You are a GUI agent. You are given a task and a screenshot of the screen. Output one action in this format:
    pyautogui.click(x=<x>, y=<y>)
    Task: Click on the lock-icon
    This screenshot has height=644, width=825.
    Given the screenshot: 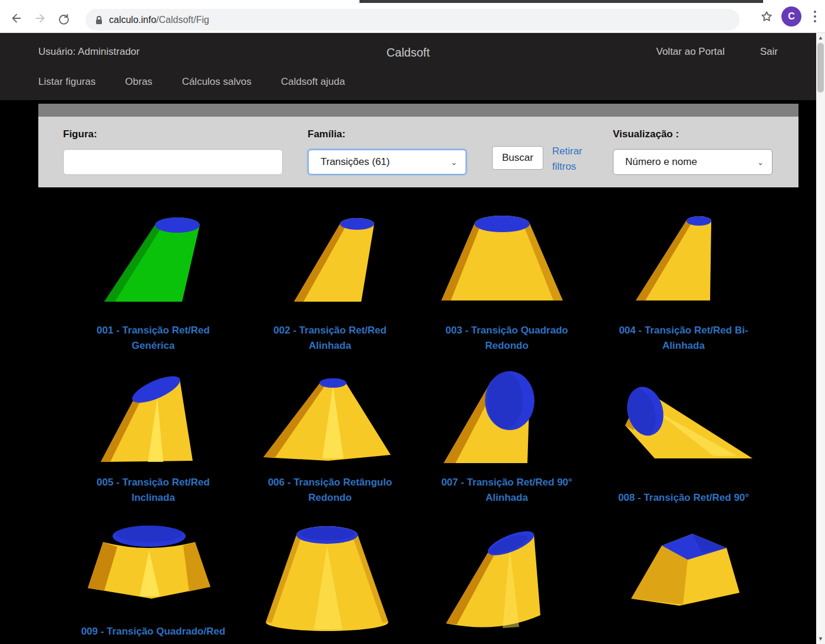 What is the action you would take?
    pyautogui.click(x=99, y=20)
    